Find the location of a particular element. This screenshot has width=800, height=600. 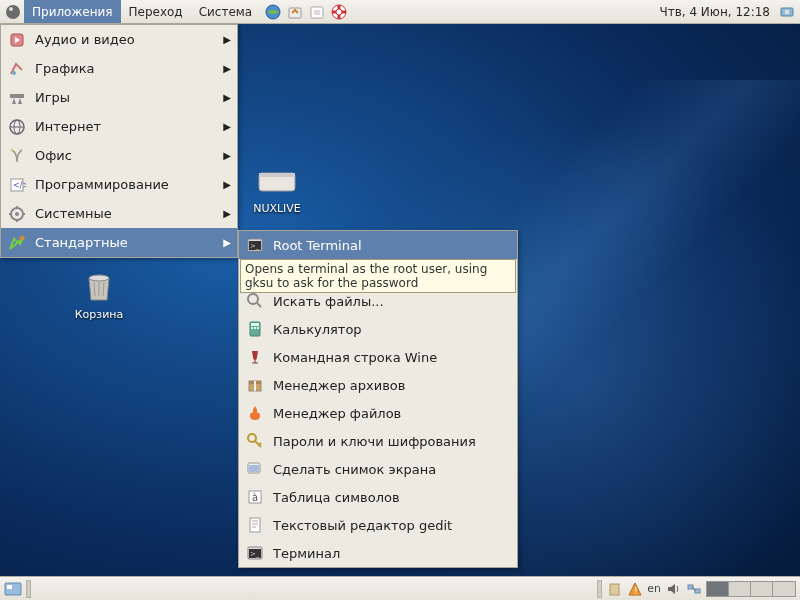

svg-text: à is located at coordinates (255, 498).